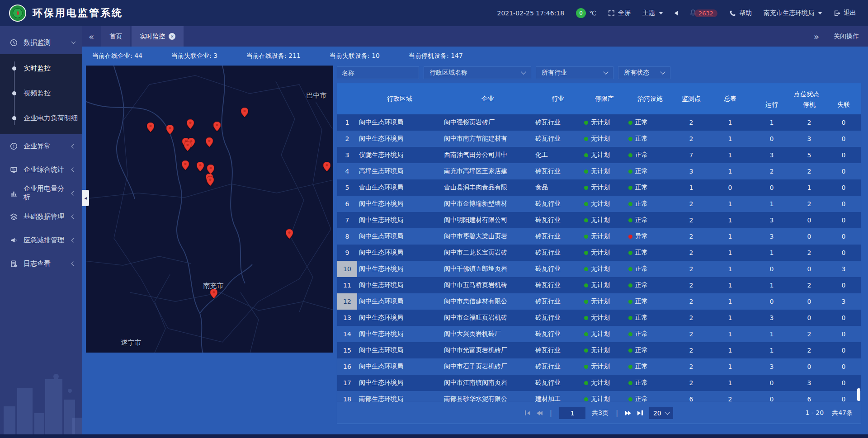 The width and height of the screenshot is (868, 438). What do you see at coordinates (845, 13) in the screenshot?
I see `logout-button: 退出` at bounding box center [845, 13].